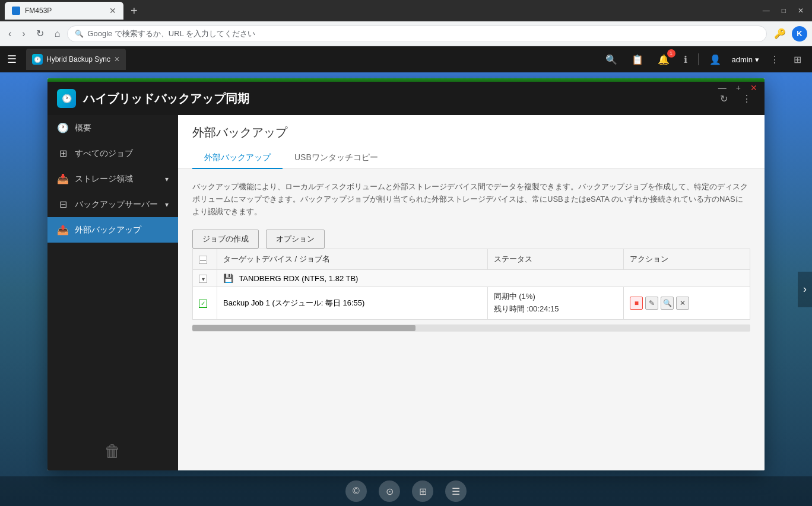 The image size is (812, 506). What do you see at coordinates (40, 33) in the screenshot?
I see `reload-button: ↻` at bounding box center [40, 33].